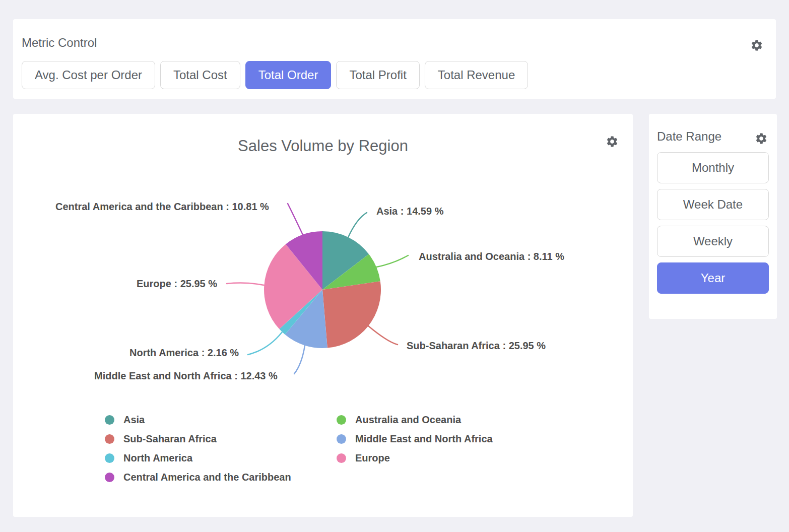  I want to click on pie-callout-line-europe, so click(245, 284).